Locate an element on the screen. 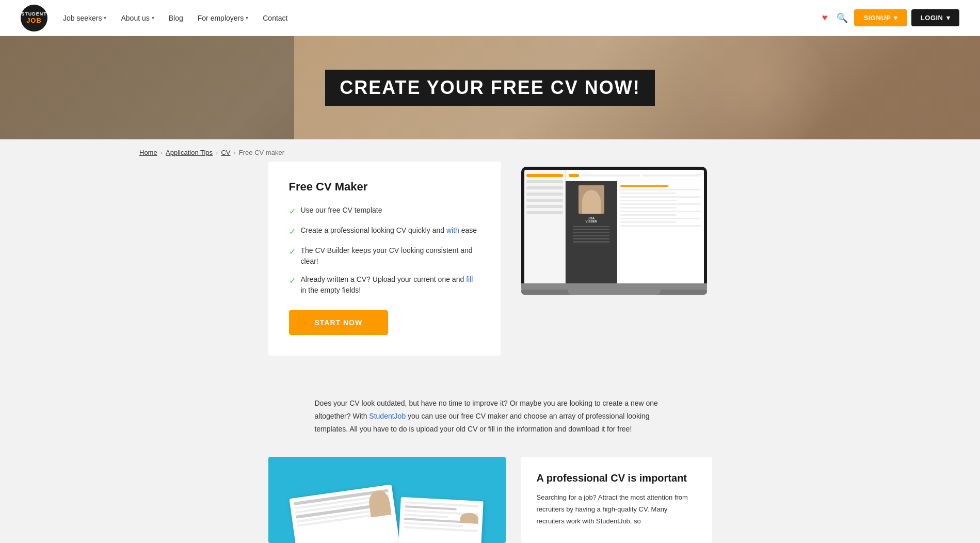 This screenshot has width=980, height=543. cv-card-title: Free CV Maker is located at coordinates (384, 187).